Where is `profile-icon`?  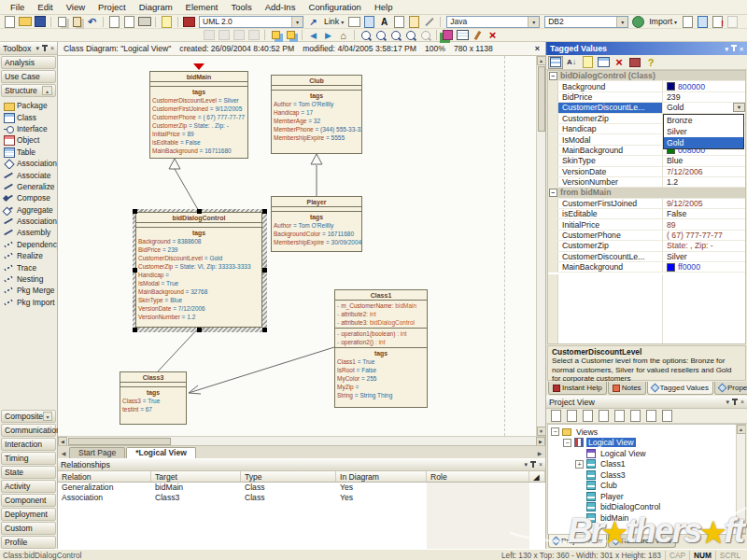
profile-icon is located at coordinates (667, 416).